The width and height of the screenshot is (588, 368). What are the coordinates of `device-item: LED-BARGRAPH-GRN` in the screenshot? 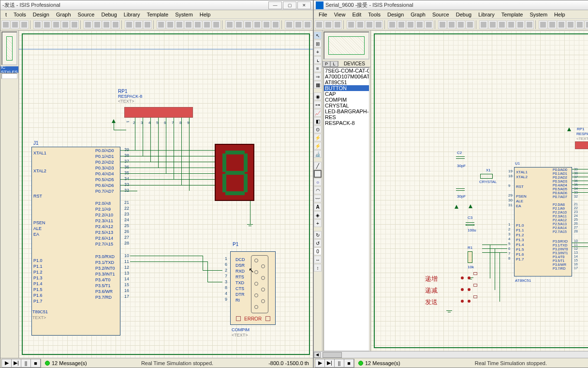 It's located at (346, 111).